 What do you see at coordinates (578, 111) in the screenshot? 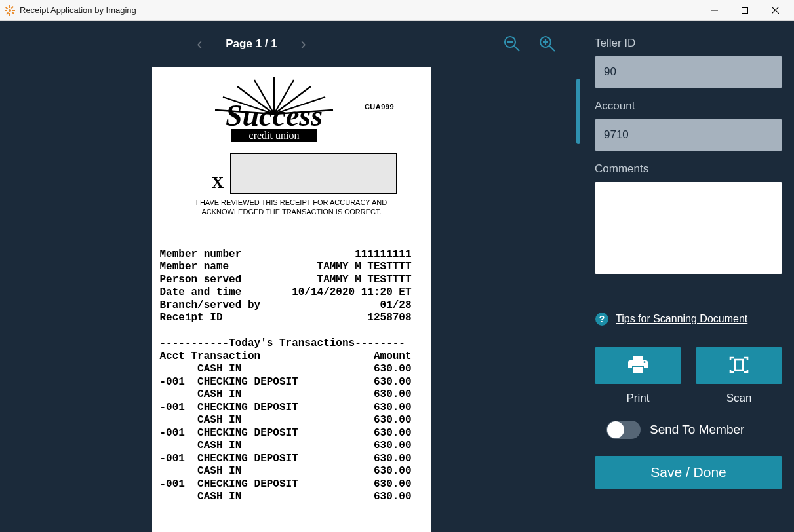
I see `scrollbar-thumb` at bounding box center [578, 111].